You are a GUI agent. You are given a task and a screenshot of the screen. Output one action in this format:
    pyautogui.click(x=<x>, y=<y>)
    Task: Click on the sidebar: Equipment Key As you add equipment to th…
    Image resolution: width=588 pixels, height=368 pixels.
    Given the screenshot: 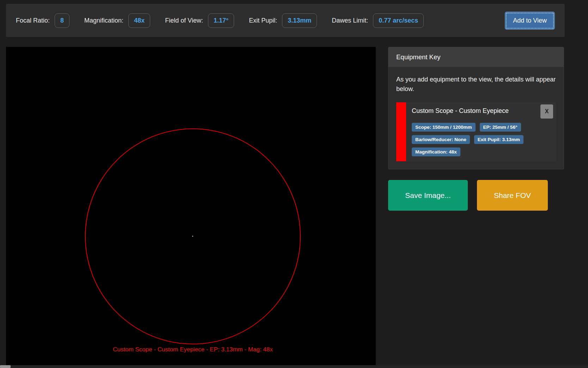 What is the action you would take?
    pyautogui.click(x=476, y=129)
    